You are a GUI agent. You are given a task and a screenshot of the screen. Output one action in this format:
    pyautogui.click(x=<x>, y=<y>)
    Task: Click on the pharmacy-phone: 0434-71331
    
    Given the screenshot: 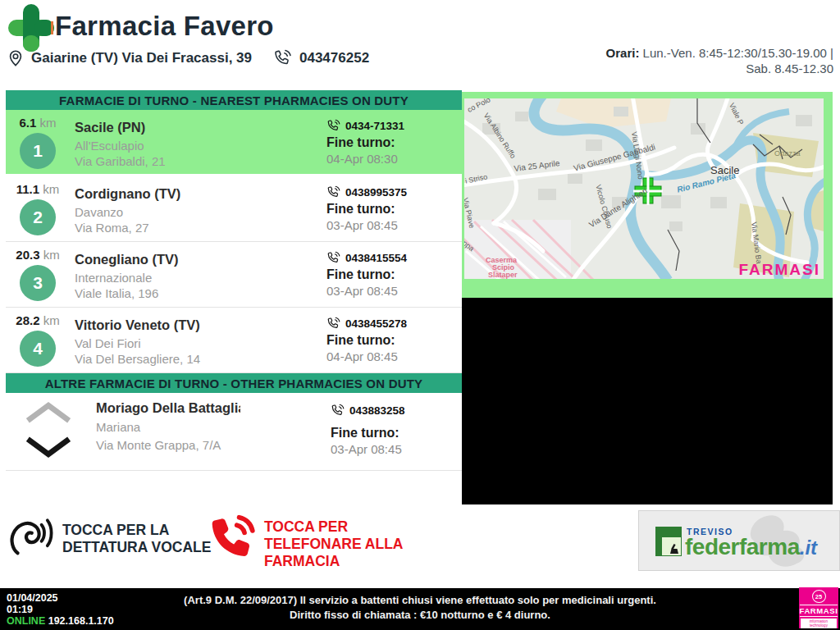 What is the action you would take?
    pyautogui.click(x=375, y=126)
    